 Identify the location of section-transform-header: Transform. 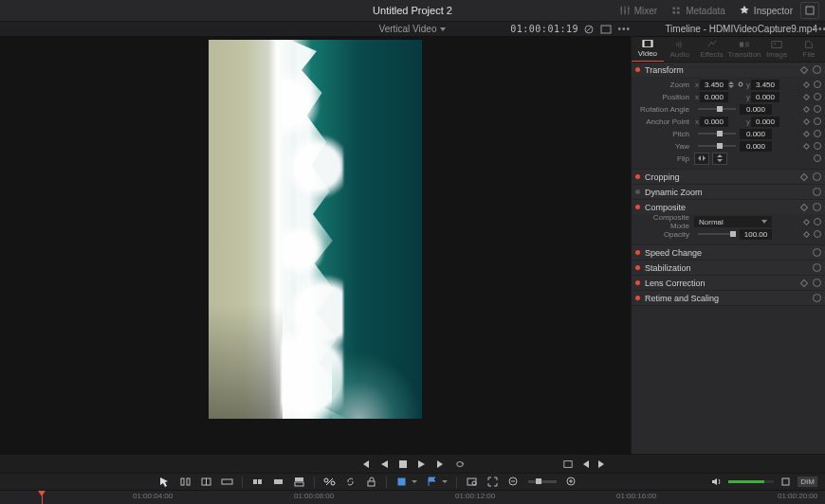
(728, 70).